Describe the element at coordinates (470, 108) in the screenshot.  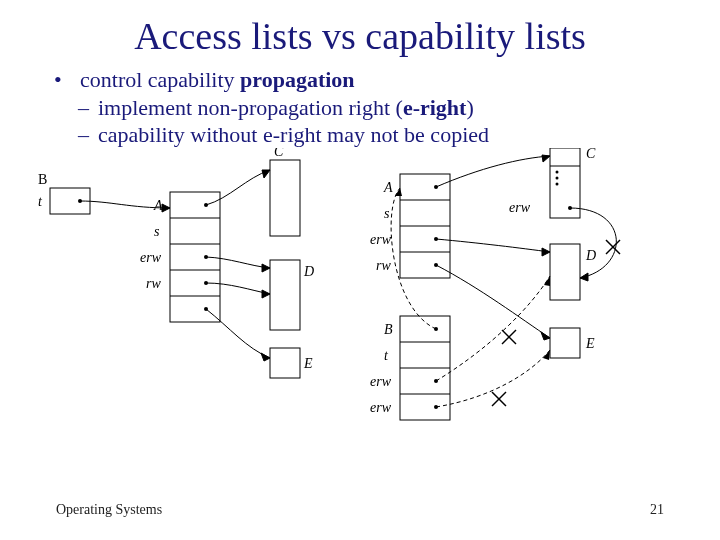
I see `sub-1-tail: )` at that location.